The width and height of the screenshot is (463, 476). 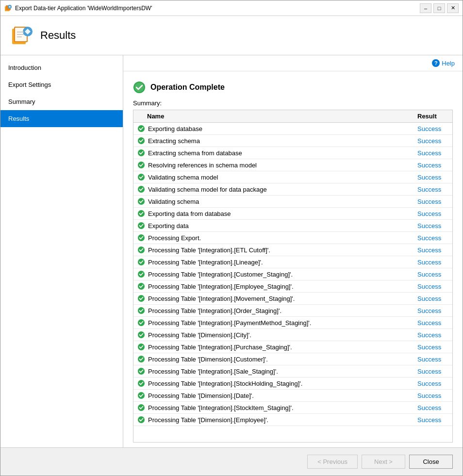 What do you see at coordinates (293, 347) in the screenshot?
I see `table-row: Processing Table '[Integration].[Purchas…` at bounding box center [293, 347].